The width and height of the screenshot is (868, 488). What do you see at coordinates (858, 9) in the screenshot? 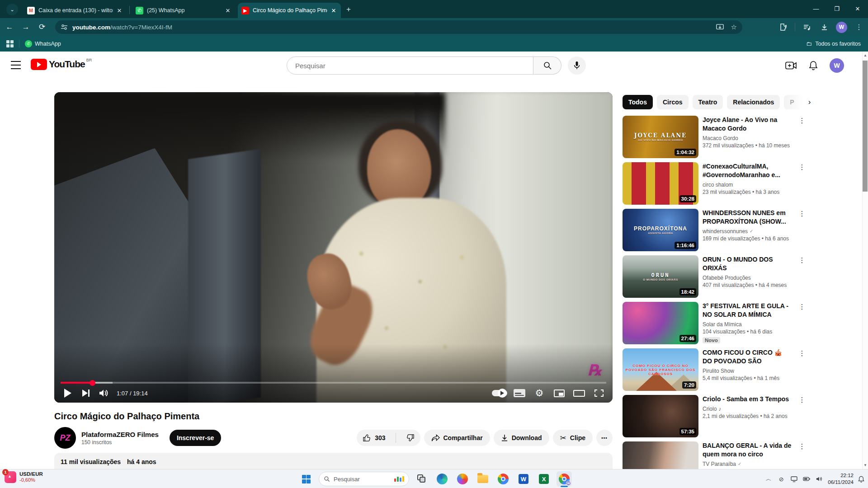
I see `window-close-button: ✕` at bounding box center [858, 9].